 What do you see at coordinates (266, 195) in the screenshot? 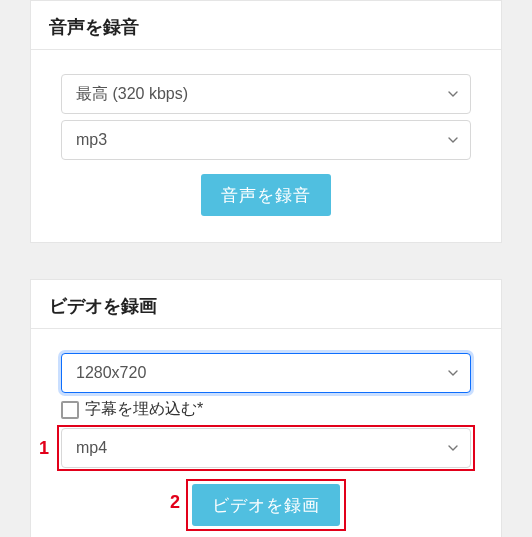
I see `record-audio-button: 音声を録音` at bounding box center [266, 195].